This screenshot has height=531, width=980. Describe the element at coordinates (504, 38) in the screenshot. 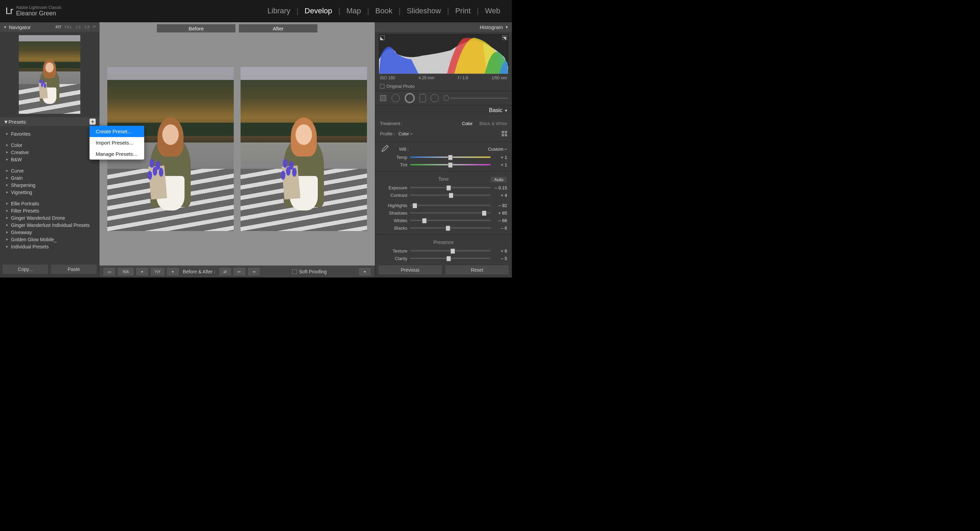

I see `highlight-clip-icon: ◥` at that location.